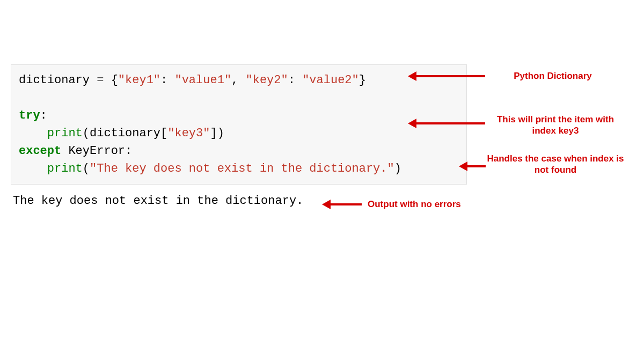 The image size is (644, 338). Describe the element at coordinates (115, 80) in the screenshot. I see `token-brace: {` at that location.